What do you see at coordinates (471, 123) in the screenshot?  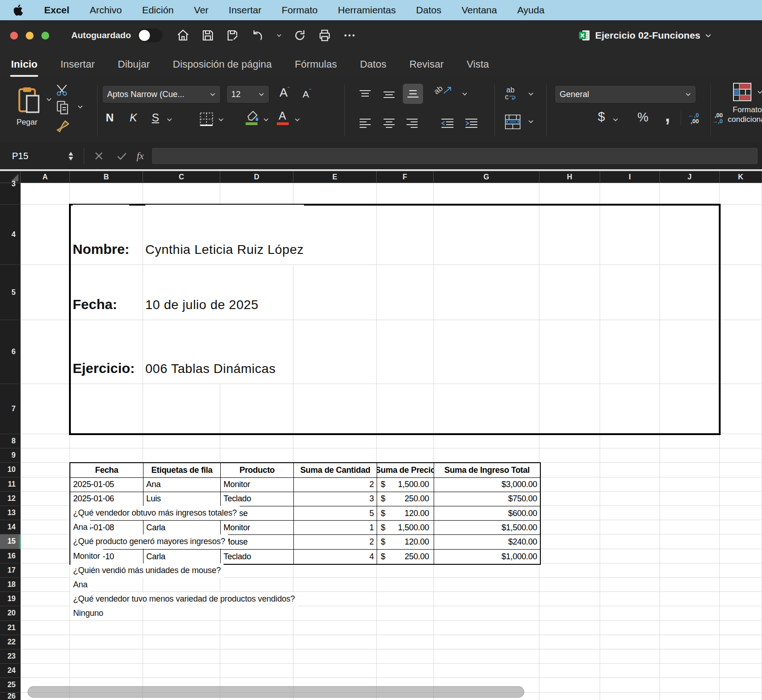 I see `increase-indent-icon` at bounding box center [471, 123].